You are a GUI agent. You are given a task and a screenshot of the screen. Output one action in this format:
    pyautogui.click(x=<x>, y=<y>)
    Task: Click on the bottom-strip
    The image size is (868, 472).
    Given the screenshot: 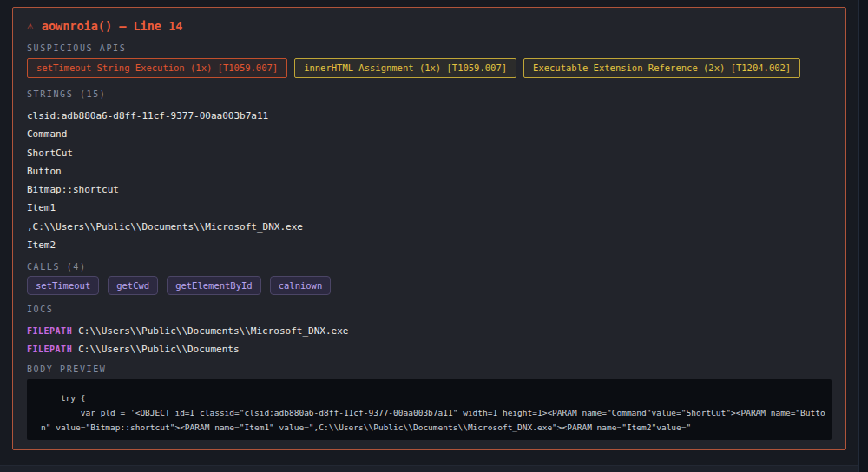 What is the action you would take?
    pyautogui.click(x=429, y=469)
    